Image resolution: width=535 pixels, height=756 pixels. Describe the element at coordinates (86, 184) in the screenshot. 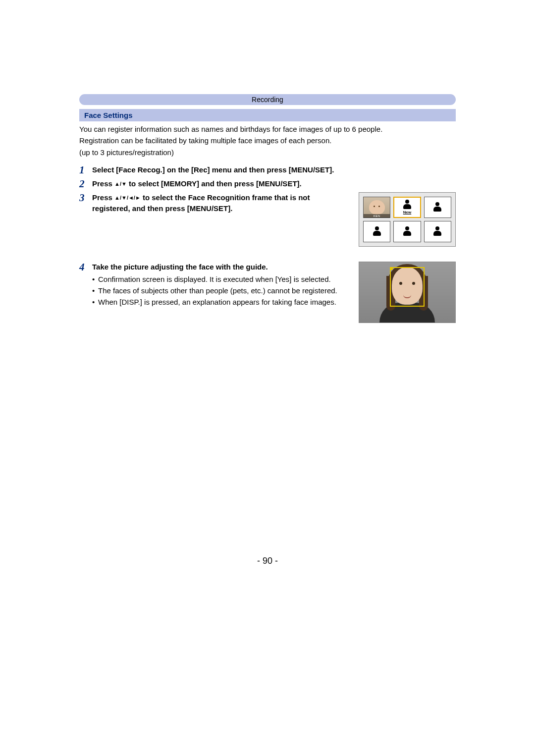

I see `step-number: 2` at that location.